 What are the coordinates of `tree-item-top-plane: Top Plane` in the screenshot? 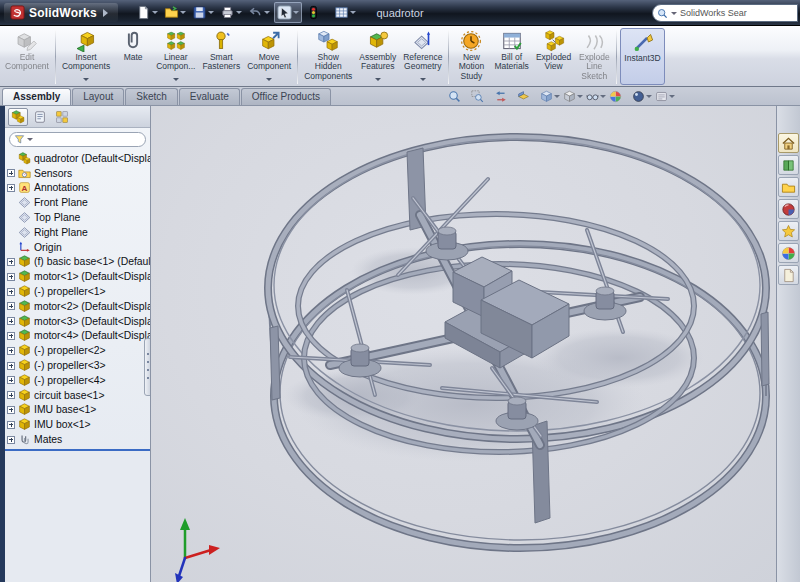 It's located at (78, 218).